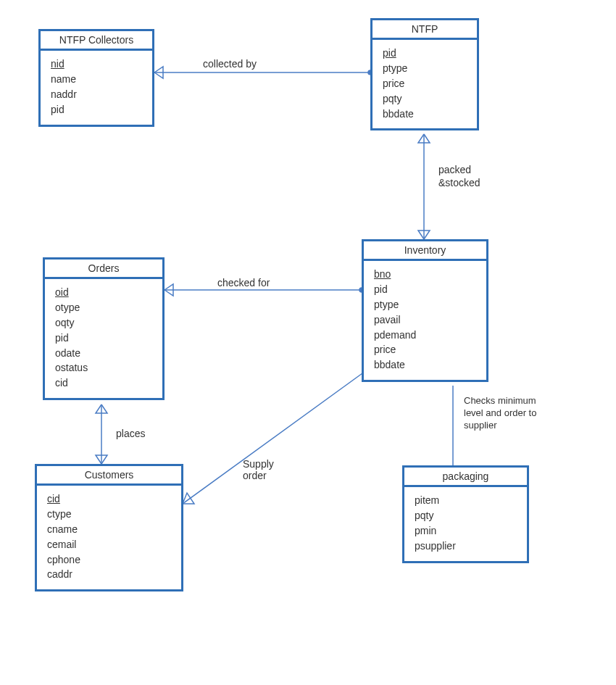  I want to click on entity-attrs: oid otype oqty pid odate ostatus cid, so click(104, 339).